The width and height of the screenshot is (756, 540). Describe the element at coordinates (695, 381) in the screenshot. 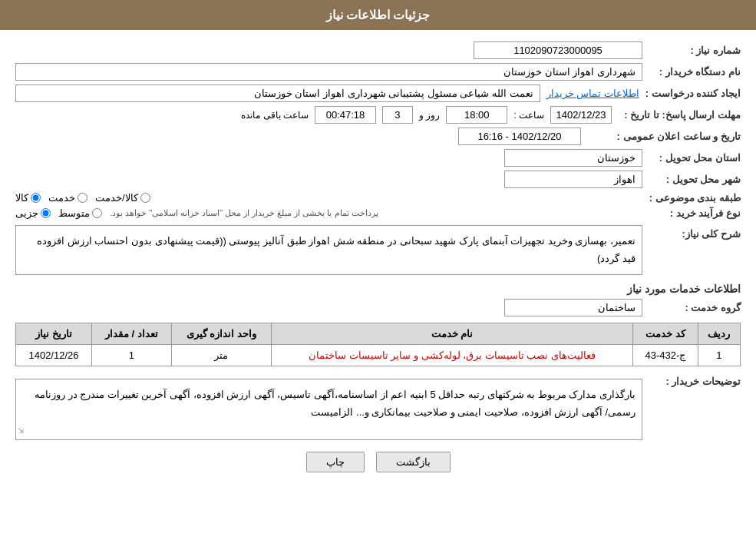

I see `buyer-desc-label: توضیحات خریدار :` at that location.